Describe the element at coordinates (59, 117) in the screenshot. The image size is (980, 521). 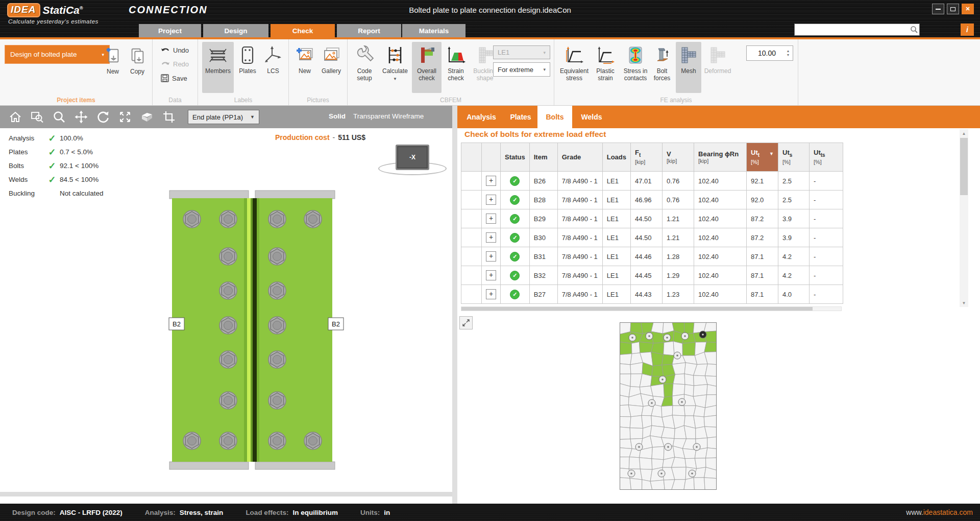
I see `zoom-icon` at that location.